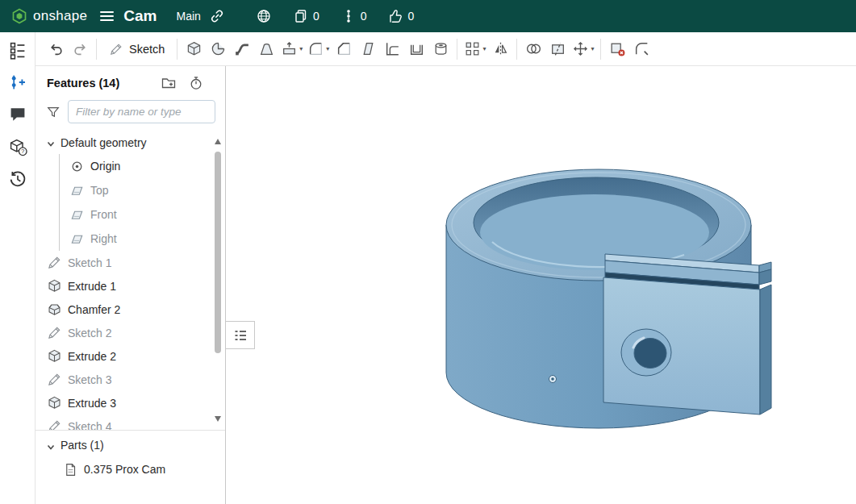 This screenshot has height=504, width=856. Describe the element at coordinates (411, 16) in the screenshot. I see `likes-count: 0` at that location.